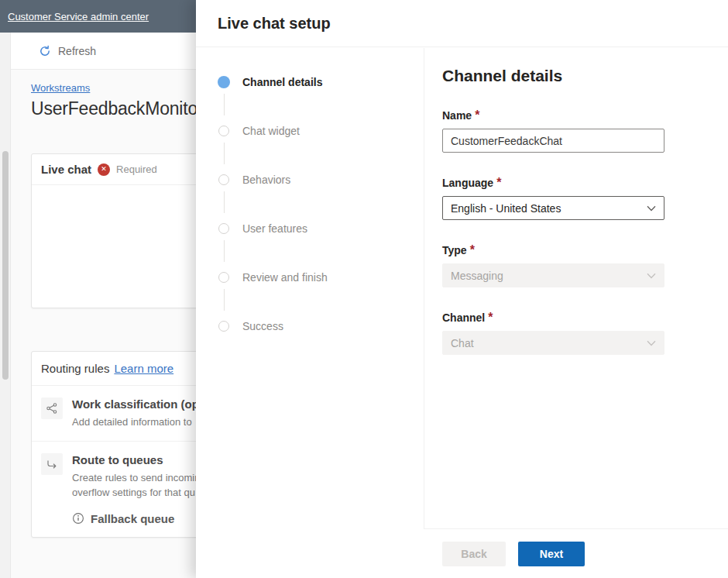 Image resolution: width=728 pixels, height=578 pixels. I want to click on step-behaviors: Behaviors, so click(321, 198).